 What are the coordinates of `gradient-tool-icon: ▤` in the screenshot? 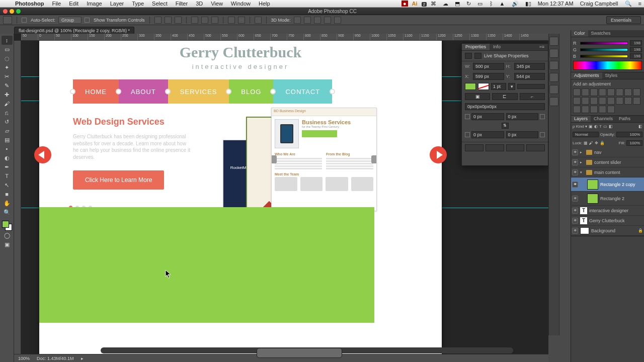 It's located at (7, 140).